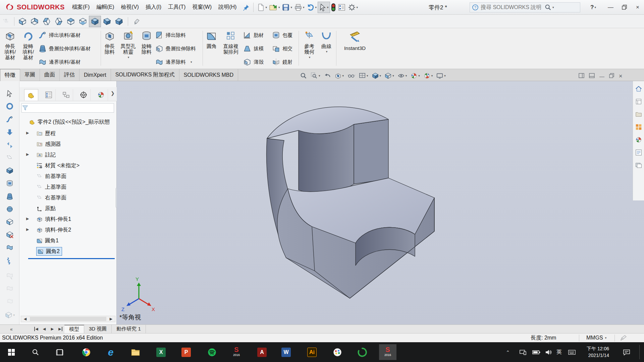 The image size is (644, 362). I want to click on flag-icon, so click(10, 289).